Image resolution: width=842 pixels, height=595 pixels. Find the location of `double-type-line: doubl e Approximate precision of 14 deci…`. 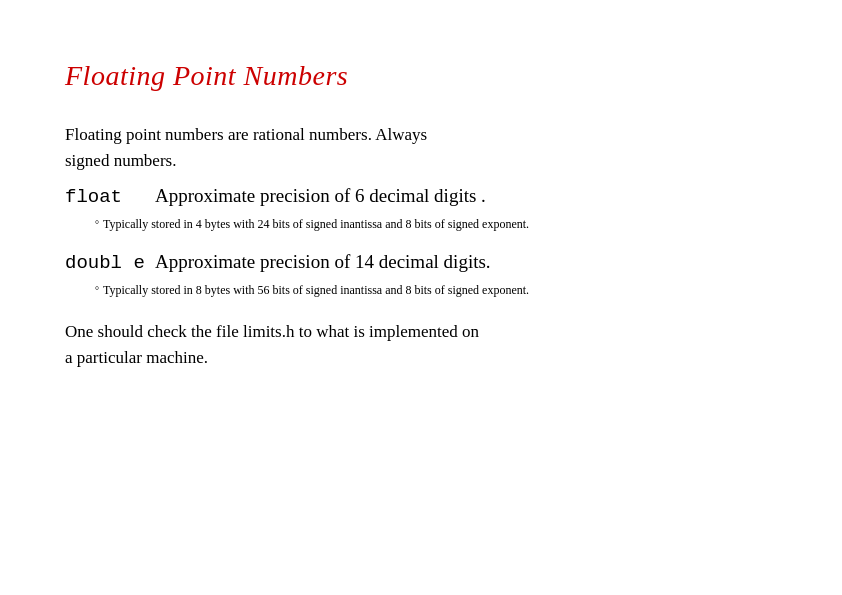

double-type-line: doubl e Approximate precision of 14 deci… is located at coordinates (421, 263).